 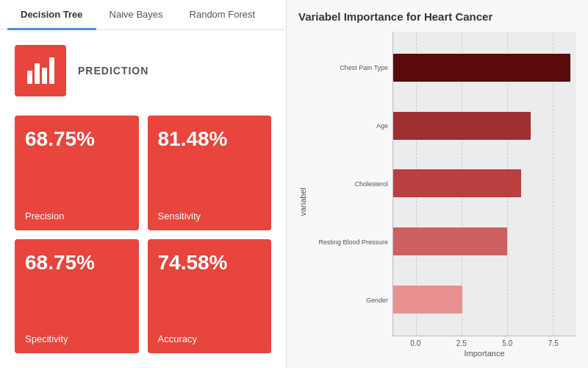 What do you see at coordinates (350, 242) in the screenshot?
I see `y-label-item: Resting Blood Pressure` at bounding box center [350, 242].